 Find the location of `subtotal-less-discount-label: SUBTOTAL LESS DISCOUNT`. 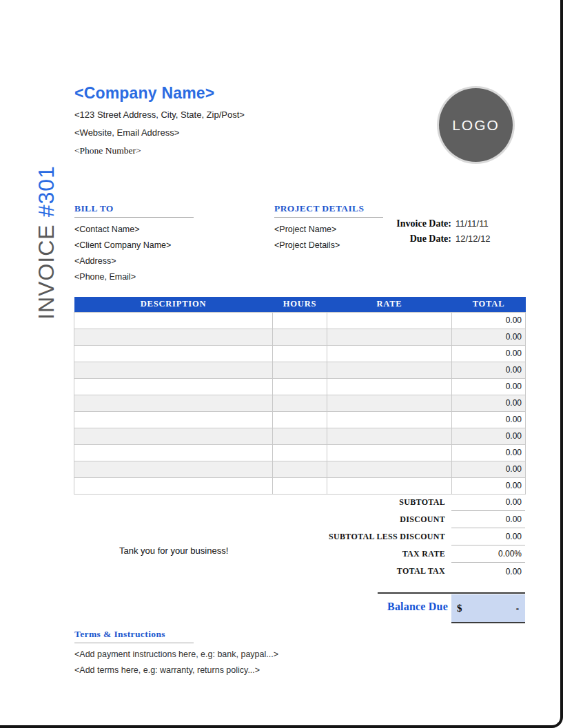

subtotal-less-discount-label: SUBTOTAL LESS DISCOUNT is located at coordinates (329, 537).